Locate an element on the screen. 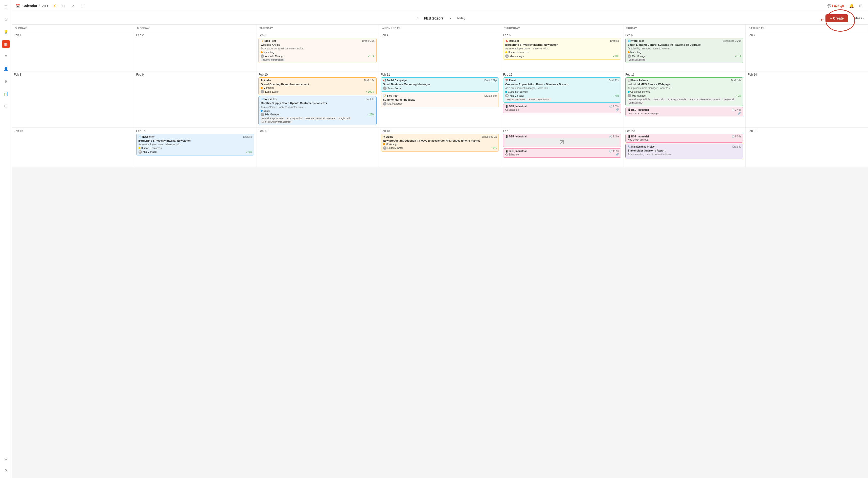  day-feb19: Feb 19 📱 BSE_Industrial 🕘 9:49a 🖼 📱 BSE_… is located at coordinates (562, 148).